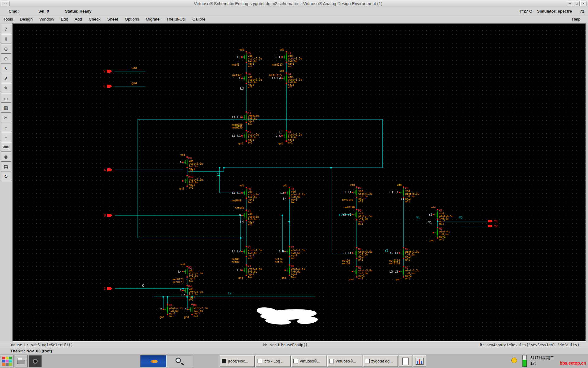  What do you see at coordinates (357, 256) in the screenshot?
I see `transistor-N8: N8wtot=3.6ul=0.6ung=1m=1L1 L1net60net60` at bounding box center [357, 256].